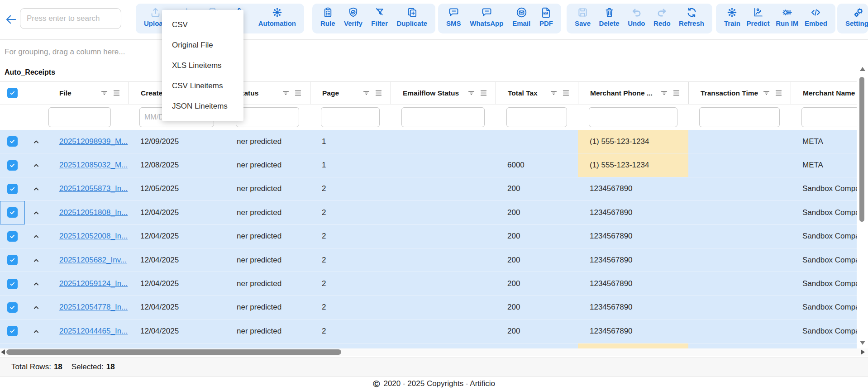  I want to click on column-header-total-tax: Total Tax, so click(537, 93).